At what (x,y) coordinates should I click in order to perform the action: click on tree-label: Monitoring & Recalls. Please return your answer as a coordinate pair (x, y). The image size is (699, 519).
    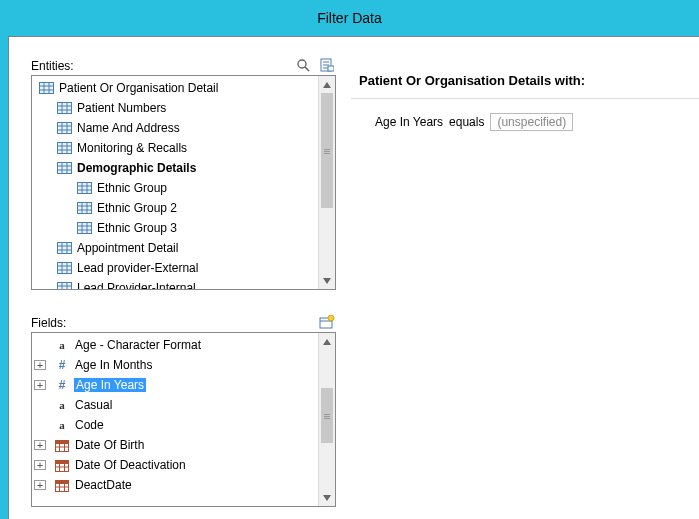
    Looking at the image, I should click on (132, 148).